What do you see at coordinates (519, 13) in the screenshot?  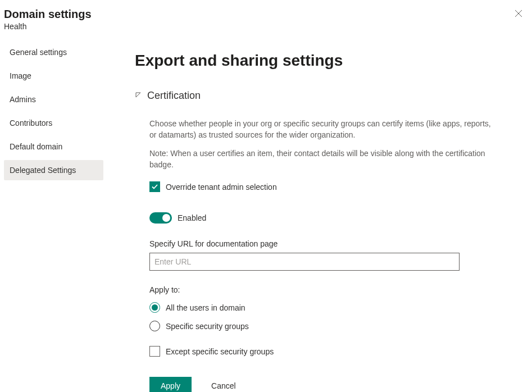 I see `close-icon` at bounding box center [519, 13].